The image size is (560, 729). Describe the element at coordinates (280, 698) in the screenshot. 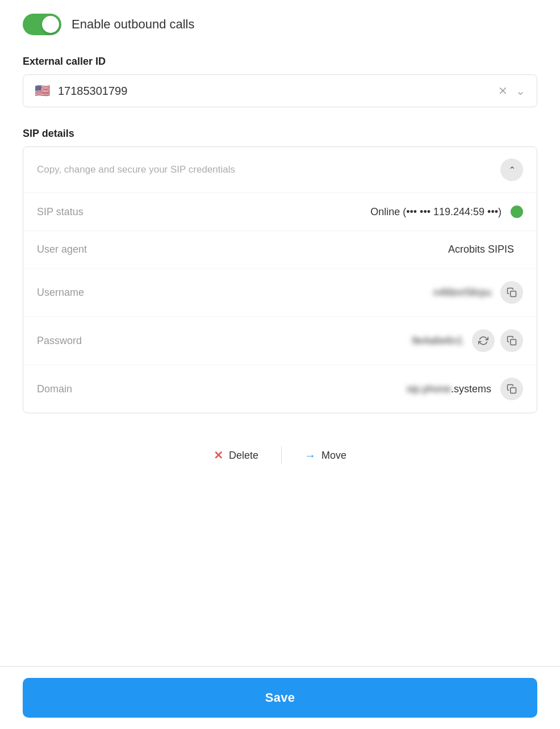

I see `save-section: Save` at that location.